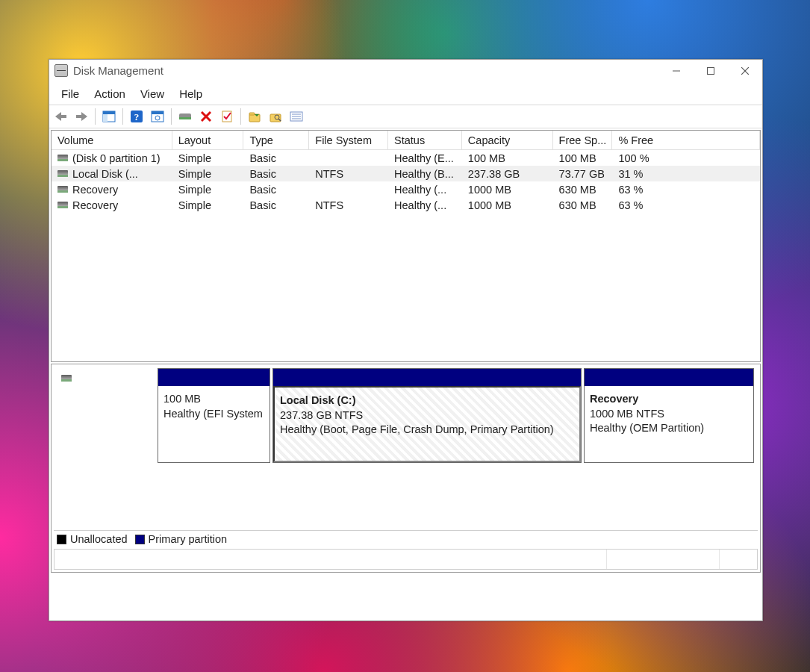 Image resolution: width=810 pixels, height=672 pixels. What do you see at coordinates (686, 140) in the screenshot?
I see `col-pct-free: % Free` at bounding box center [686, 140].